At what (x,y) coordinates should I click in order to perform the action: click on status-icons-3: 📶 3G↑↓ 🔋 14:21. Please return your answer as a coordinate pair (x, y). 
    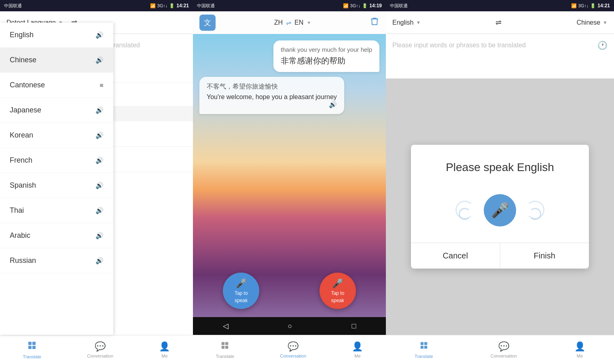
    Looking at the image, I should click on (591, 6).